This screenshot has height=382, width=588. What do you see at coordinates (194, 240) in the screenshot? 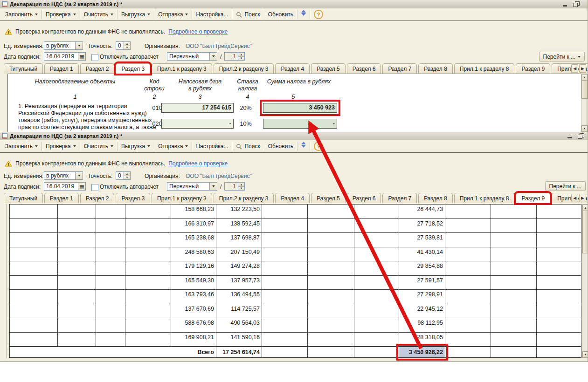
I see `cost-with-vat-cell: 165 238,68` at bounding box center [194, 240].